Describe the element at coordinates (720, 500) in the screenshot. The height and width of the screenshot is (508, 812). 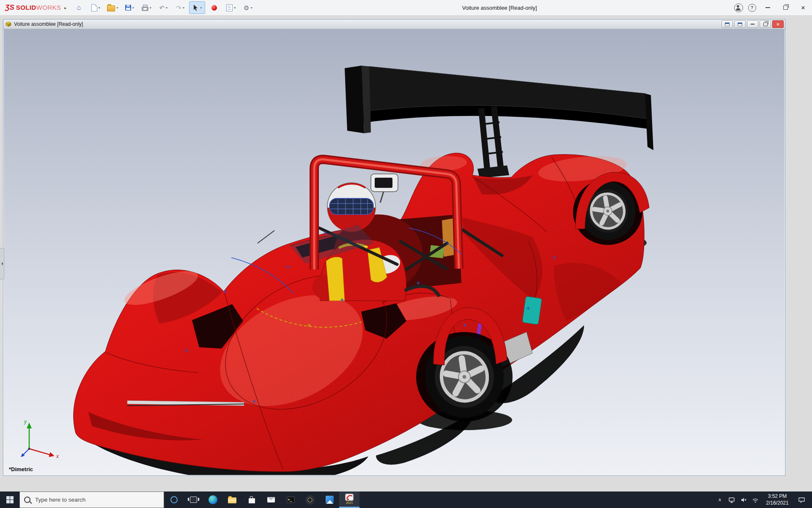
I see `chevron-up-icon: ∧` at that location.